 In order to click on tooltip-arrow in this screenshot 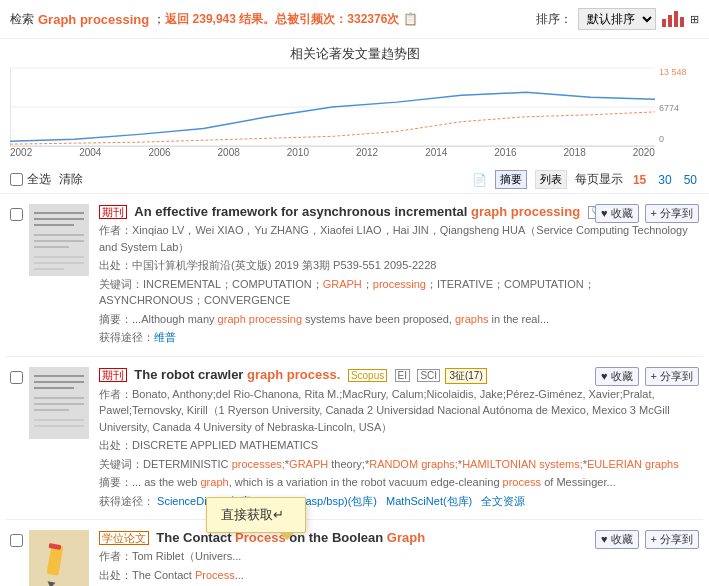, I will do `click(287, 536)`.